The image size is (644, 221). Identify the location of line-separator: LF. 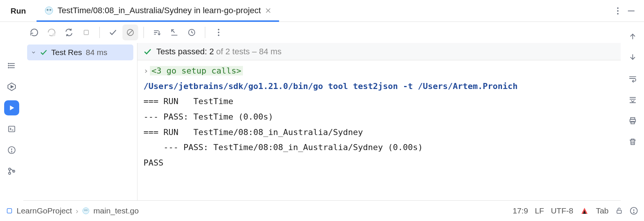
(539, 211).